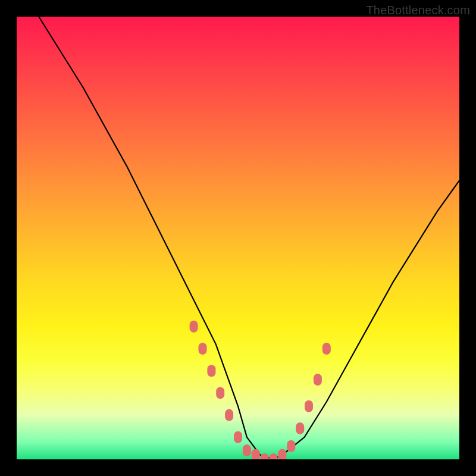  Describe the element at coordinates (261, 390) in the screenshot. I see `marker-dots-group` at that location.